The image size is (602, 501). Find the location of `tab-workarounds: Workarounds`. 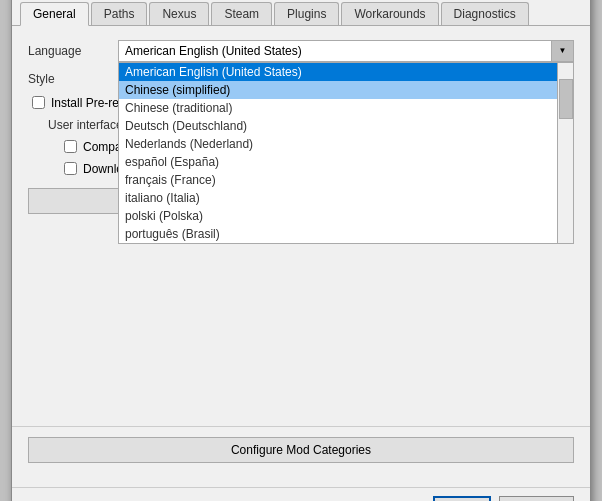

tab-workarounds: Workarounds is located at coordinates (390, 14).